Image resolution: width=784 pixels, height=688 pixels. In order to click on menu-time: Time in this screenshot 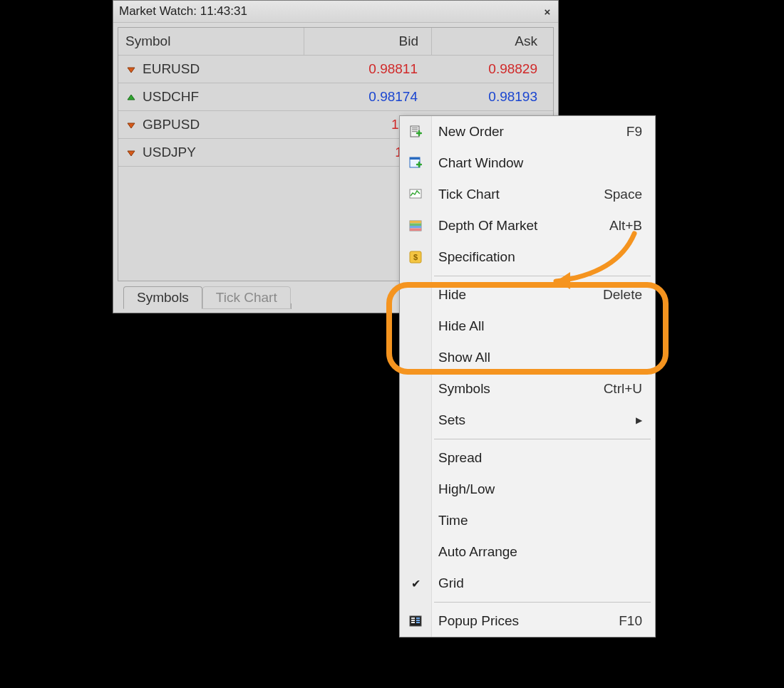, I will do `click(527, 521)`.